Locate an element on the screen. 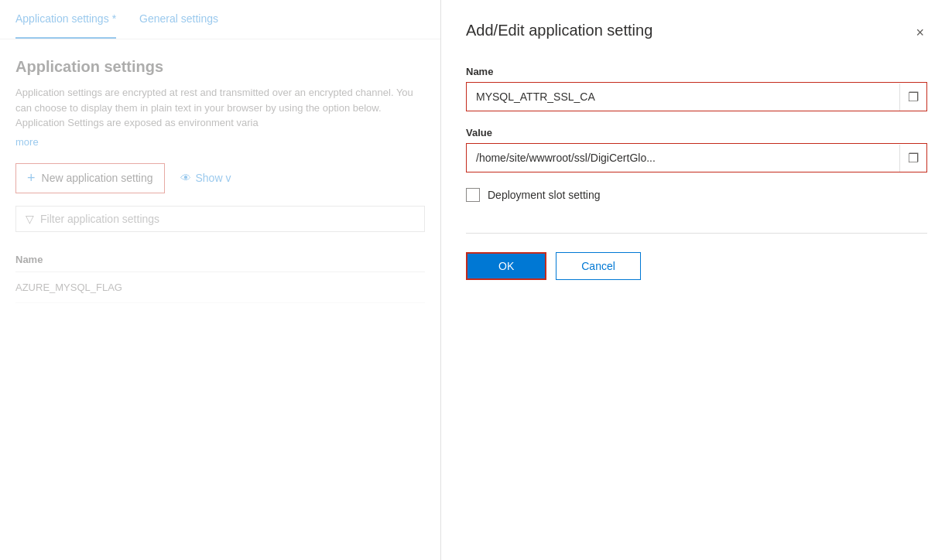  eye-icon: 👁 is located at coordinates (186, 178).